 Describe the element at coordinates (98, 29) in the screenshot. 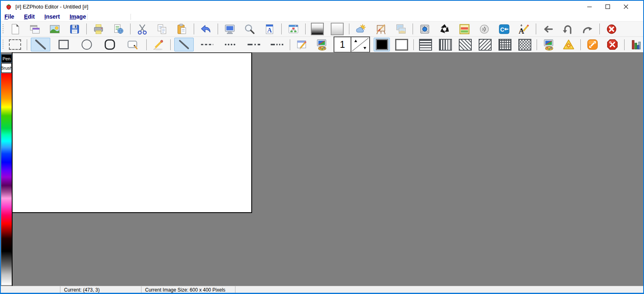

I see `print-button` at that location.